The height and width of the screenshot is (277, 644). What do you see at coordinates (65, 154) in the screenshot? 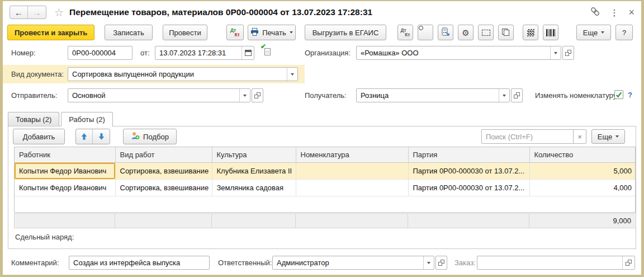
I see `col-worker: Работник` at bounding box center [65, 154].